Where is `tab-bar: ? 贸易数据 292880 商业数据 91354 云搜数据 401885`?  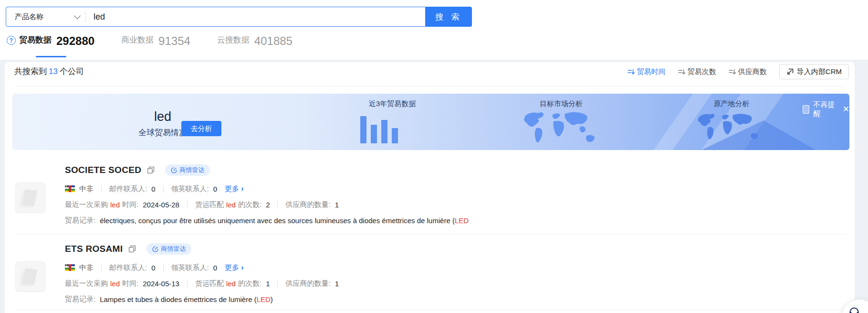
tab-bar: ? 贸易数据 292880 商业数据 91354 云搜数据 401885 is located at coordinates (150, 41).